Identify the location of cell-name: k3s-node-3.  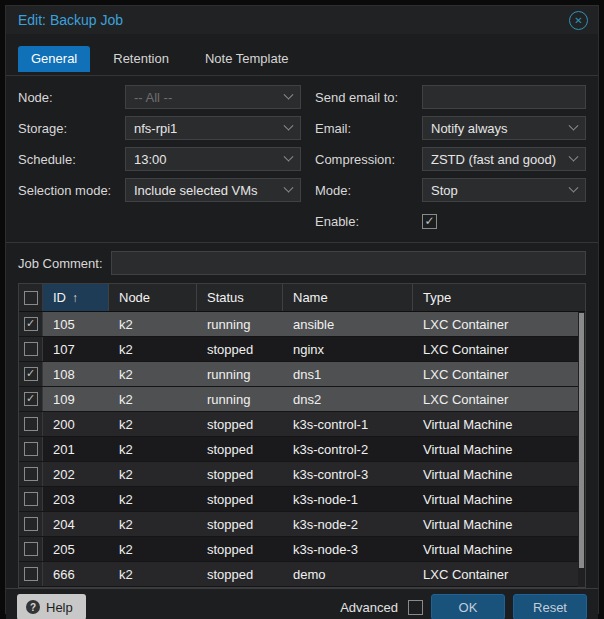
(348, 549).